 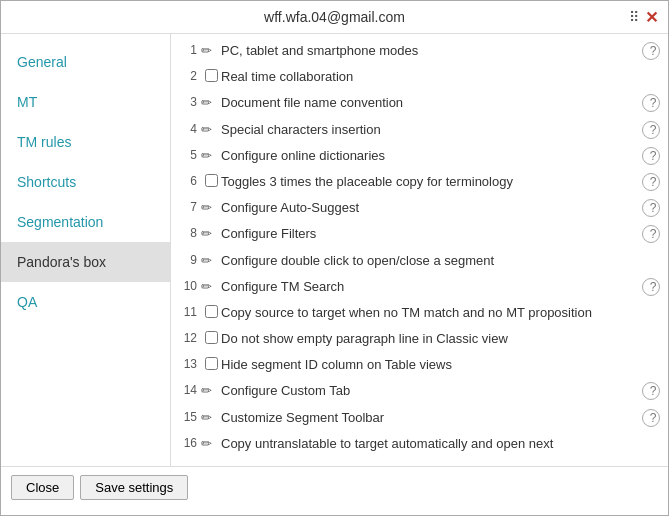 I want to click on close-button: Close, so click(x=42, y=488).